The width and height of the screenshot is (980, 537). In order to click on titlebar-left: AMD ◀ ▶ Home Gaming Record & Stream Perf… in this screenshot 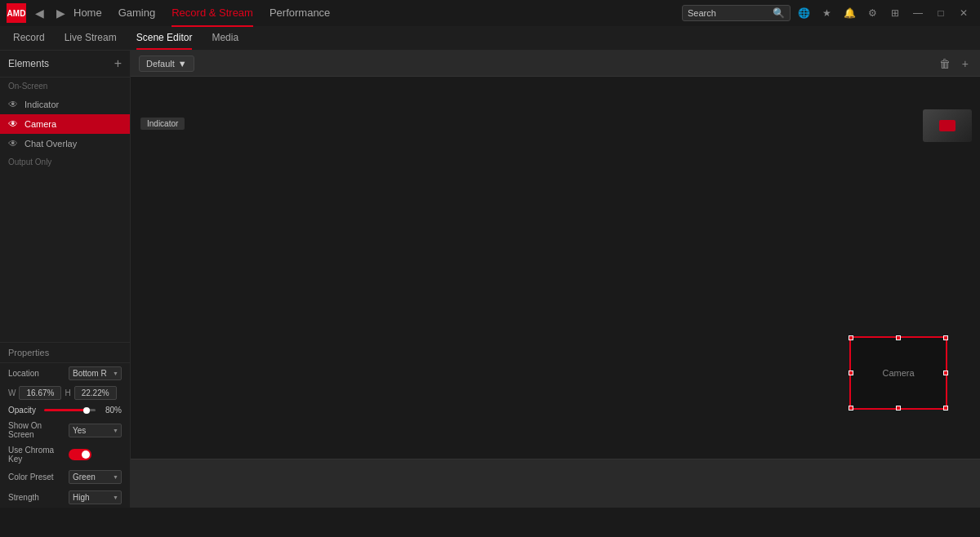, I will do `click(168, 14)`.